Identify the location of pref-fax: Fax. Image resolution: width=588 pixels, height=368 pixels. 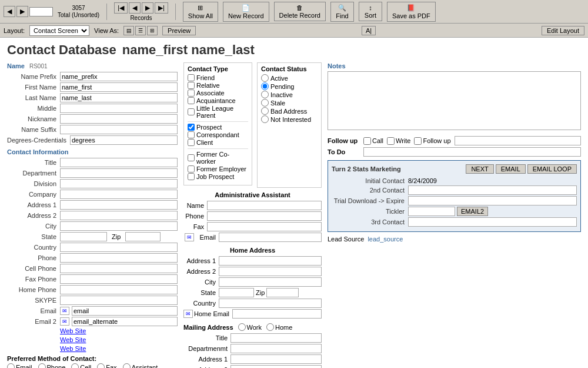
(107, 366).